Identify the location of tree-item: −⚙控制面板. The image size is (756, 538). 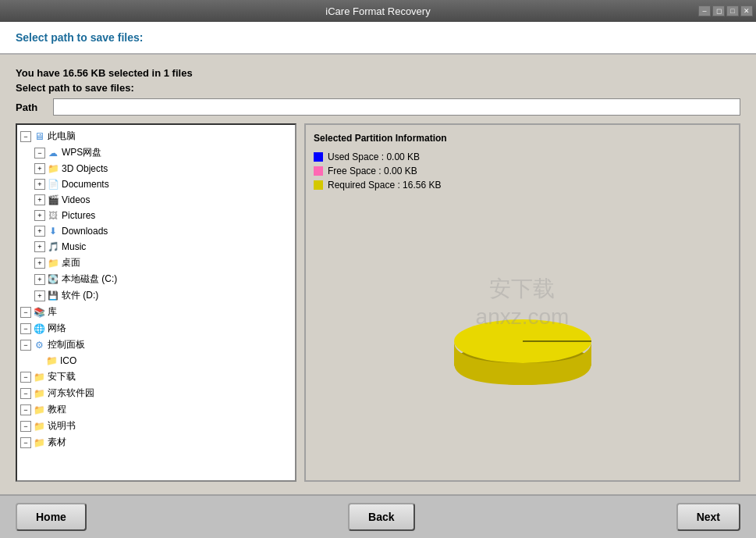
(156, 345).